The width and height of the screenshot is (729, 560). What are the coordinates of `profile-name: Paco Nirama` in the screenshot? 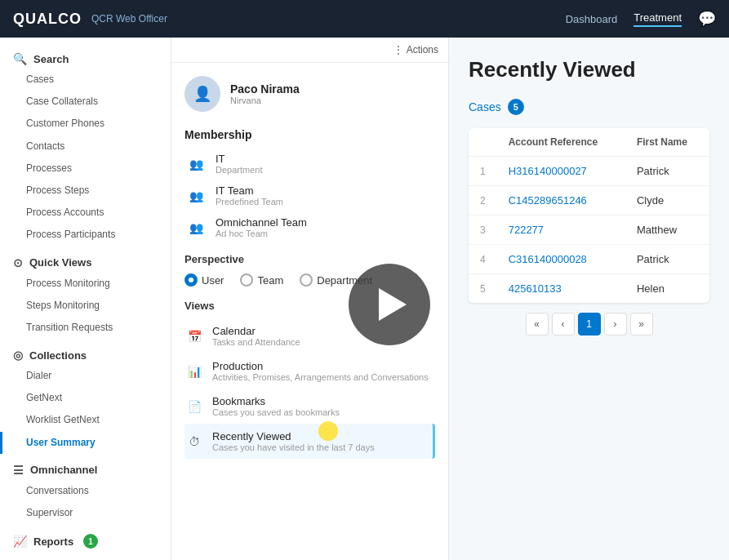 It's located at (264, 89).